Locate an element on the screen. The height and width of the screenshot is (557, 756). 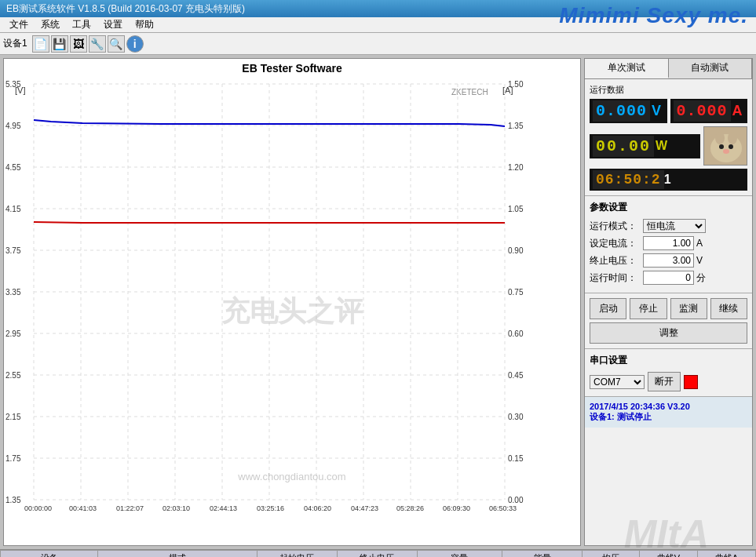
svg-text: 03:25:16 is located at coordinates (270, 508).